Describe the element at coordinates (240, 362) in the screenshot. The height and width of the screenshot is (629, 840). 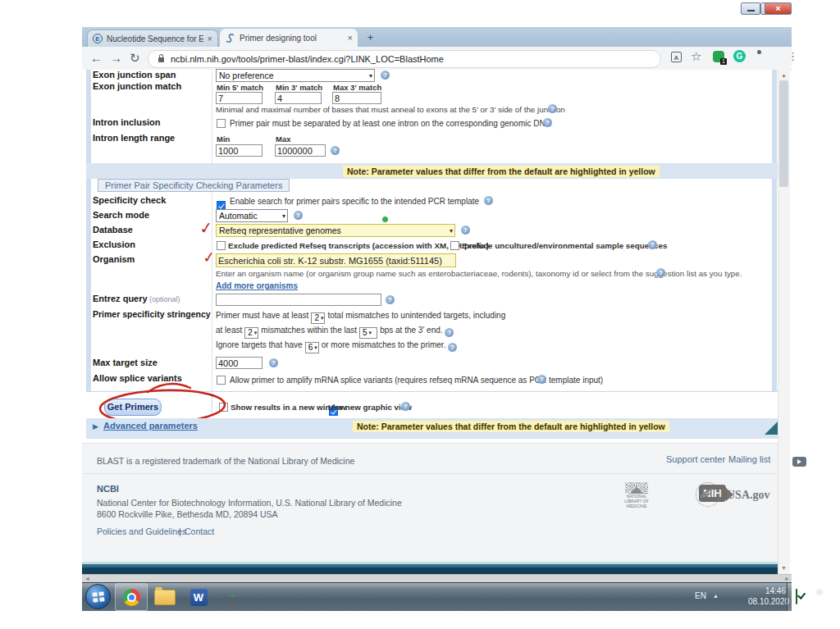
I see `max-target-size-input: 4000` at that location.